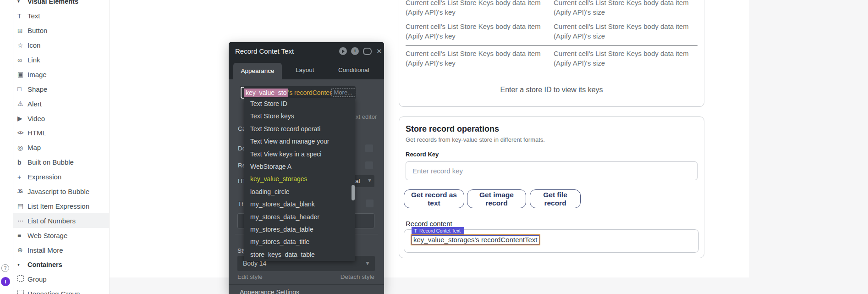  Describe the element at coordinates (353, 193) in the screenshot. I see `dropdown-scrollbar` at that location.